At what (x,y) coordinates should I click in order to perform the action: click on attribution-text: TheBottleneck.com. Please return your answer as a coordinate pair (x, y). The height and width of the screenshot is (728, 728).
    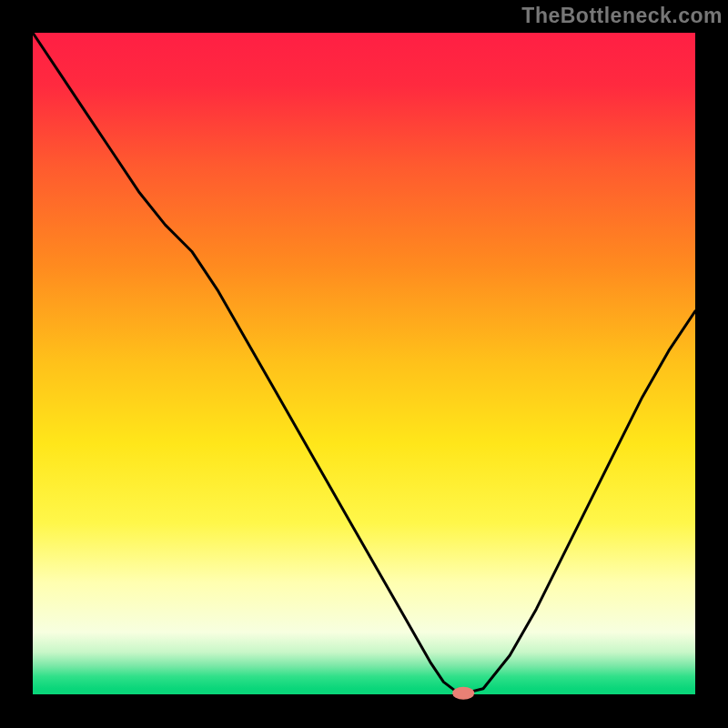
    Looking at the image, I should click on (622, 16).